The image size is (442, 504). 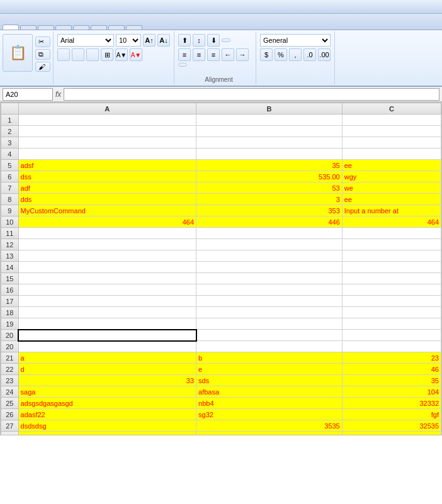 I want to click on cell: nbb4, so click(x=269, y=403).